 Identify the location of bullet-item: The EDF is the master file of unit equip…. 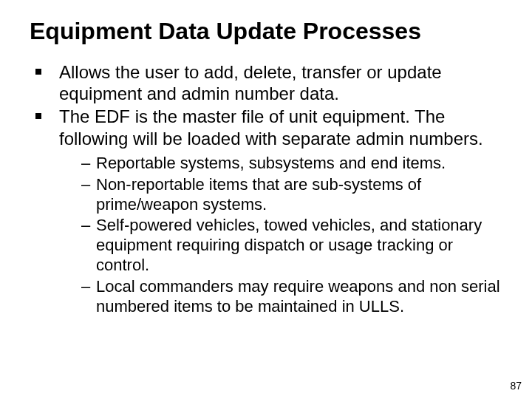
(266, 127).